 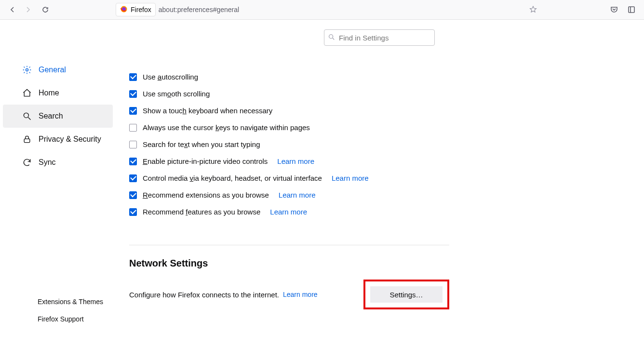 What do you see at coordinates (27, 319) in the screenshot?
I see `help-icon` at bounding box center [27, 319].